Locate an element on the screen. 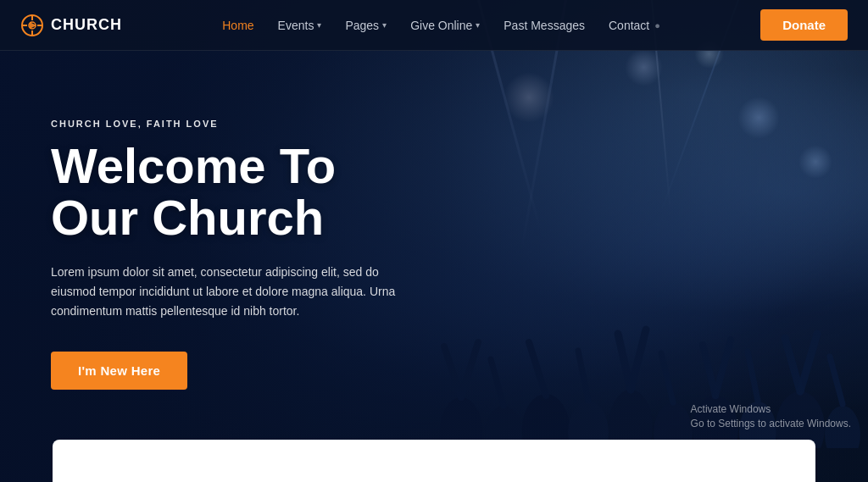 This screenshot has width=868, height=482. hero-subtitle: CHURCH LOVE, FAITH LOVE is located at coordinates (237, 124).